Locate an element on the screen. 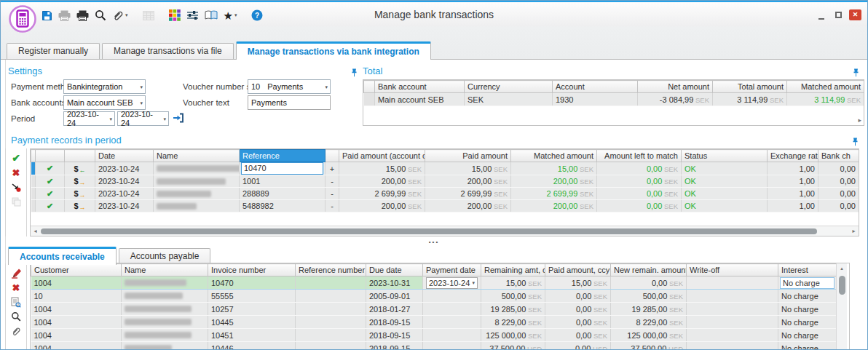 The image size is (868, 350). column-header-reference-number: Reference number is located at coordinates (331, 271).